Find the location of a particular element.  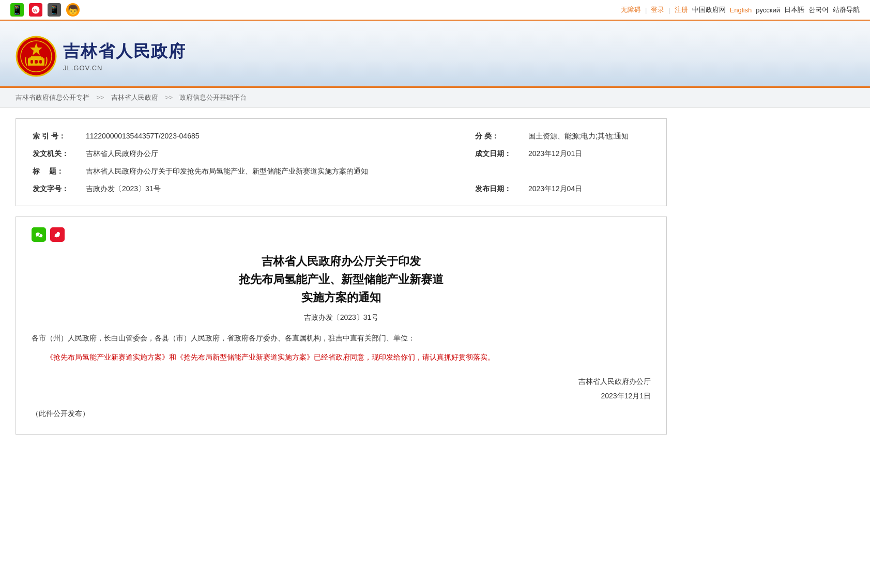

breadcrumb-link-2: 吉林省人民政府 is located at coordinates (134, 97).